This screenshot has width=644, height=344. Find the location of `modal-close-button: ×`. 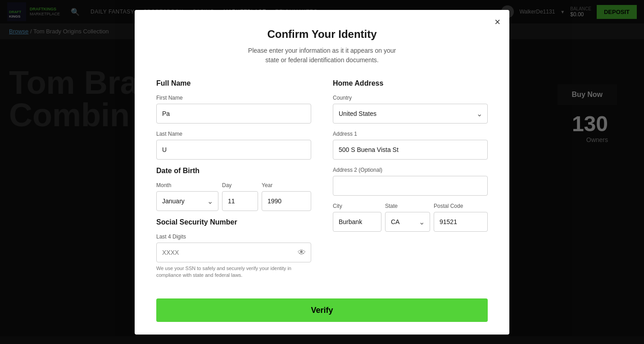

modal-close-button: × is located at coordinates (497, 22).